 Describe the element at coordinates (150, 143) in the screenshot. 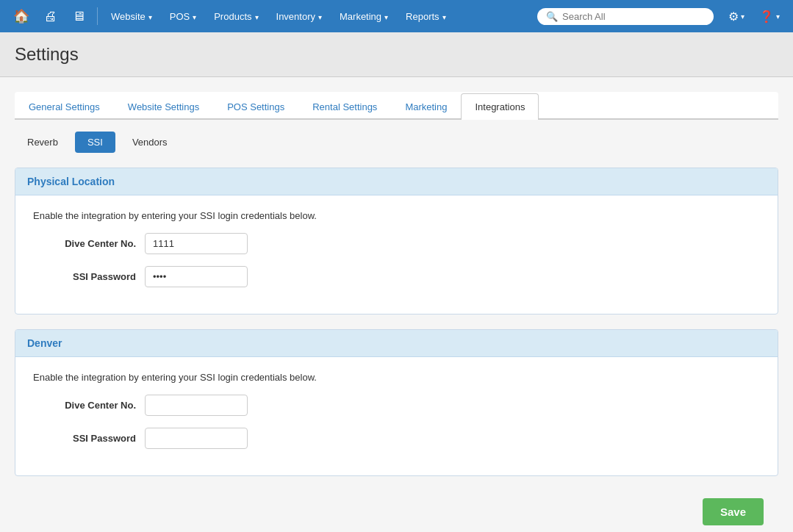

I see `subtab-vendors: Vendors` at that location.